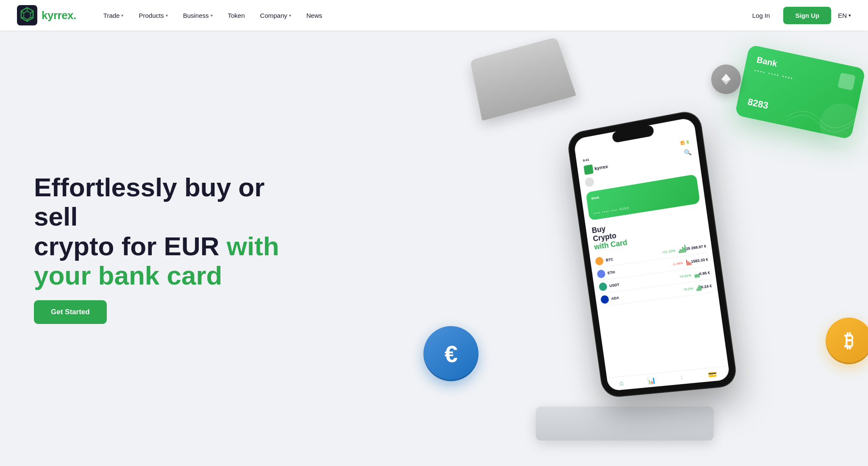 The width and height of the screenshot is (868, 466). I want to click on nav-news: News, so click(314, 15).